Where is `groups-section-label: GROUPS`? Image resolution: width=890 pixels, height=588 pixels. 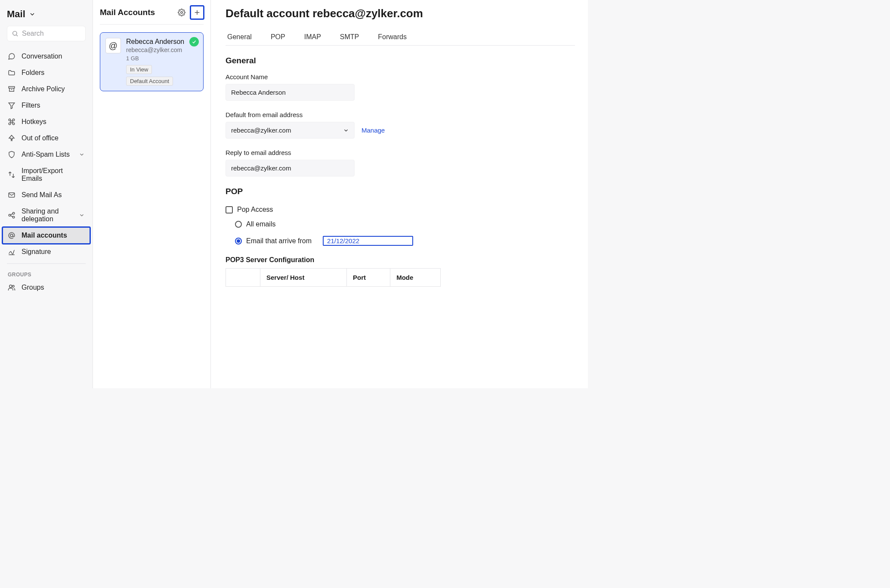 groups-section-label: GROUPS is located at coordinates (46, 273).